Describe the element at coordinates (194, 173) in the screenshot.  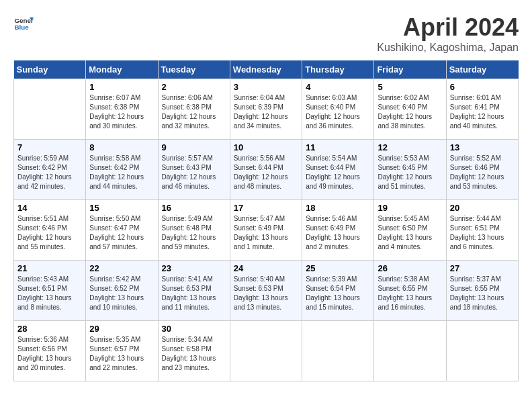
I see `day-info: Sunrise: 5:57 AM Sunset: 6:43 PM Dayligh…` at that location.